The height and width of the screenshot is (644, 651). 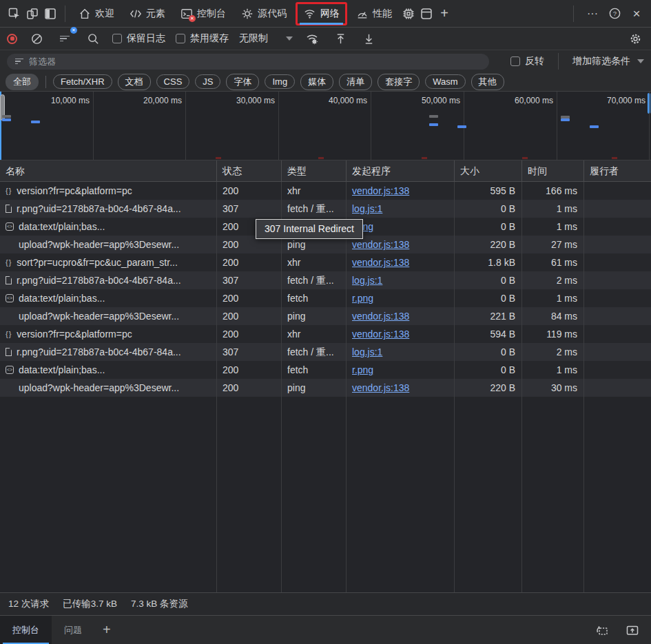 What do you see at coordinates (146, 39) in the screenshot?
I see `preserve-log-label: 保留日志` at bounding box center [146, 39].